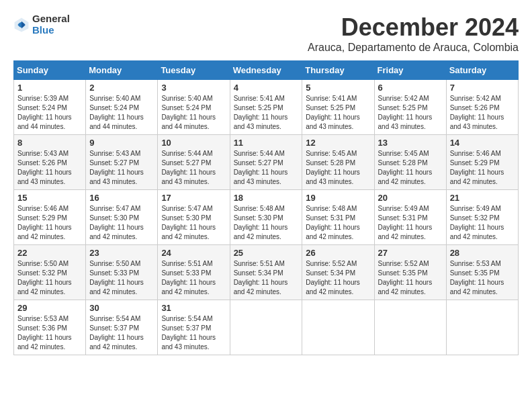  Describe the element at coordinates (482, 253) in the screenshot. I see `day-number: 28` at that location.